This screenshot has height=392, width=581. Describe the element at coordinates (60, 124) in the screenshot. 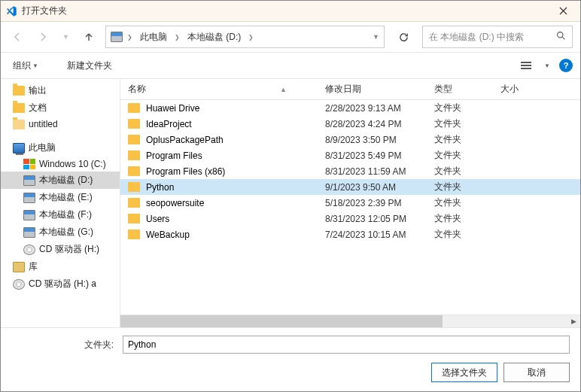

I see `tree-node: untitled` at that location.